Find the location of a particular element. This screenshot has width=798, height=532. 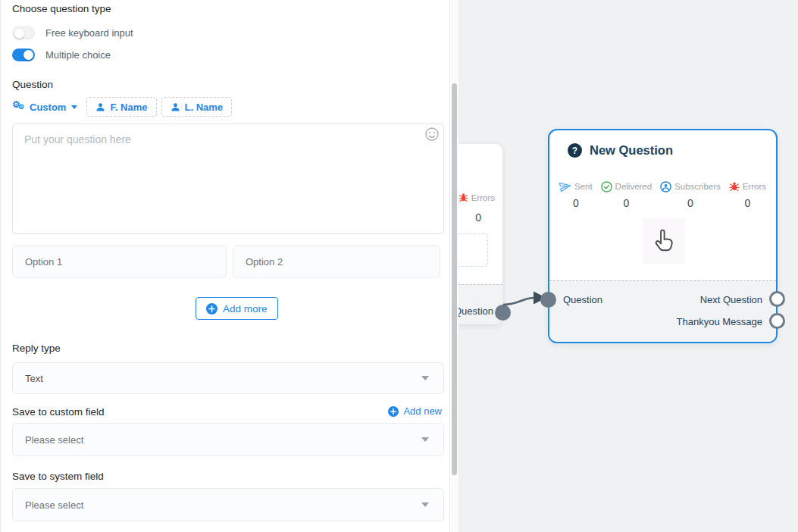

toggle-row-free-input: Free keyboard input is located at coordinates (73, 33).